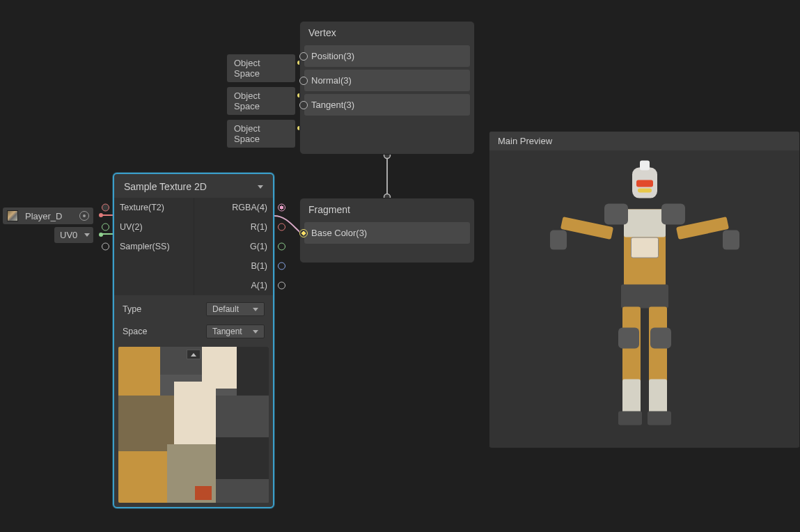  What do you see at coordinates (260, 187) in the screenshot?
I see `chevron-down-icon` at bounding box center [260, 187].